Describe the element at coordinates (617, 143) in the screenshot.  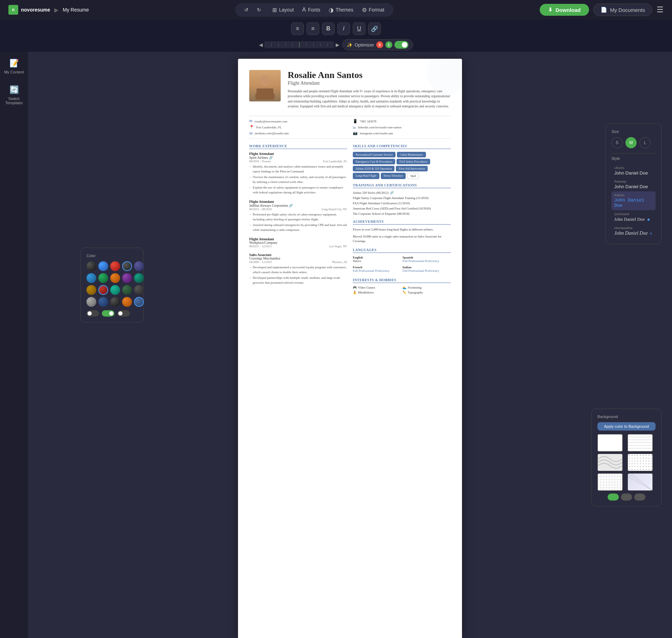
I see `size-s-button: S` at that location.